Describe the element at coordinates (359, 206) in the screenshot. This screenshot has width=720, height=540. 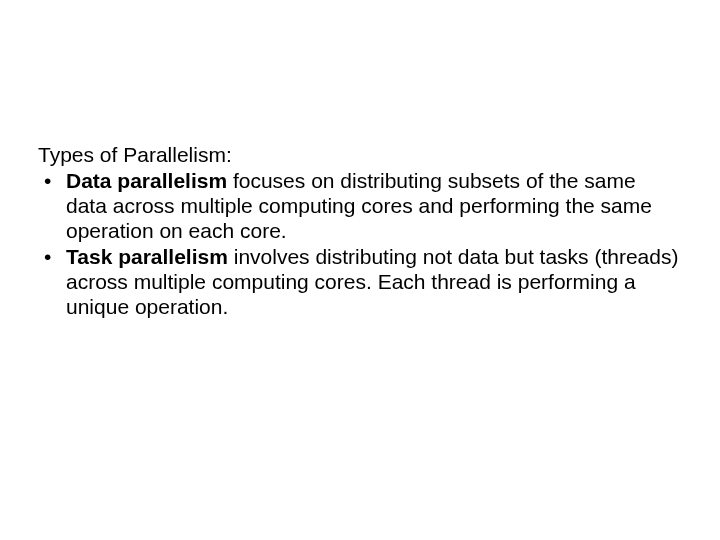
I see `list-item: Data parallelism focuses on distributing…` at that location.